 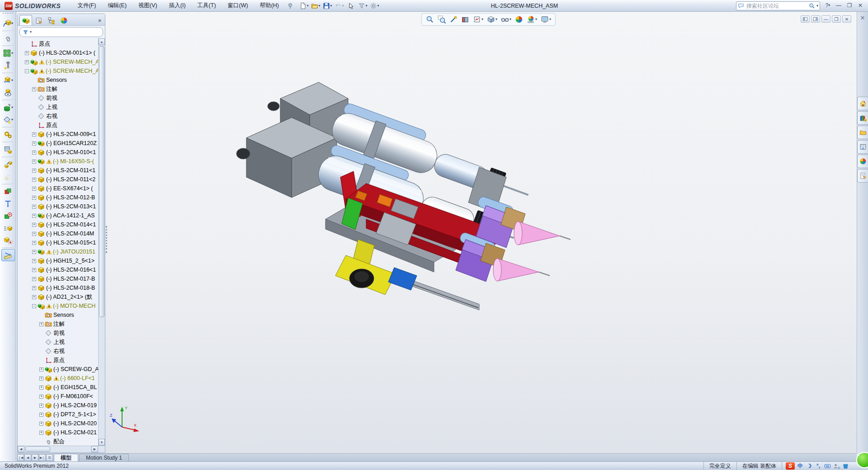 I want to click on tree-item: 配合, so click(x=58, y=441).